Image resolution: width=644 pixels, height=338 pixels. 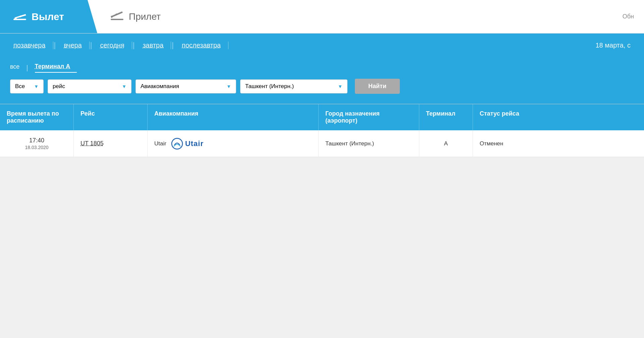 I want to click on airline-name: Utair, so click(x=160, y=144).